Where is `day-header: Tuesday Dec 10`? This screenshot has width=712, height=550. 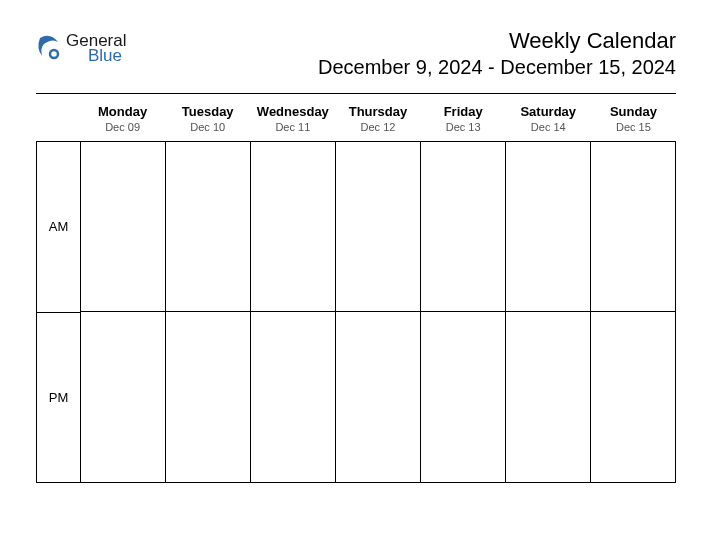
day-header: Tuesday Dec 10 is located at coordinates (208, 120).